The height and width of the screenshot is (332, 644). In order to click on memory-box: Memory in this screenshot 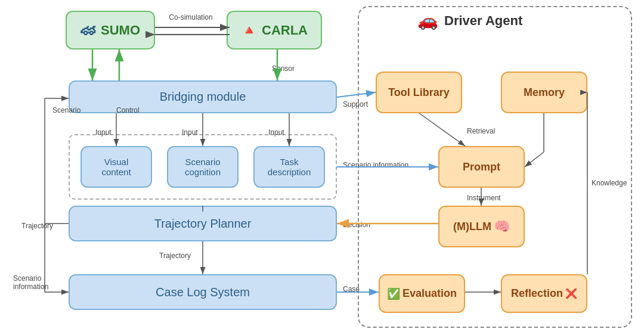, I will do `click(544, 92)`.